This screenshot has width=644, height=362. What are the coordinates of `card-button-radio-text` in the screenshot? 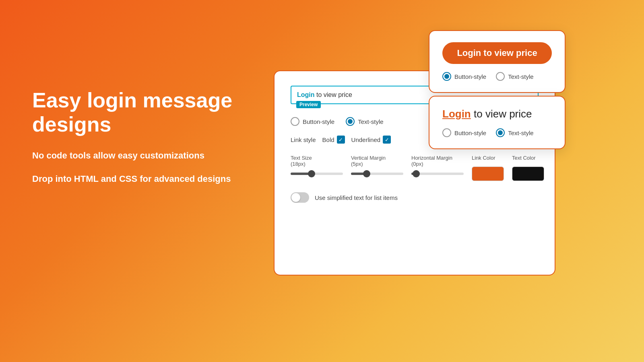 It's located at (500, 76).